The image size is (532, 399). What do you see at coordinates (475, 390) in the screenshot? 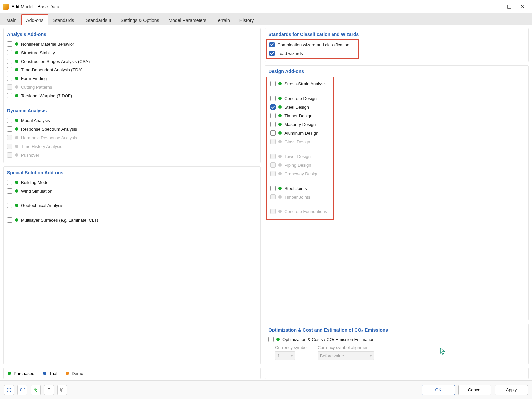
I see `cancel-button: Cancel` at bounding box center [475, 390].